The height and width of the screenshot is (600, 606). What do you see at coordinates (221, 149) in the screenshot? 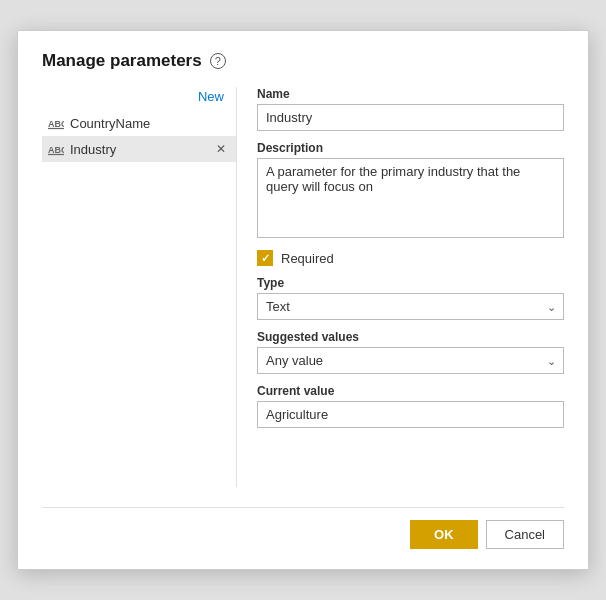
I see `close-icon: ✕` at bounding box center [221, 149].